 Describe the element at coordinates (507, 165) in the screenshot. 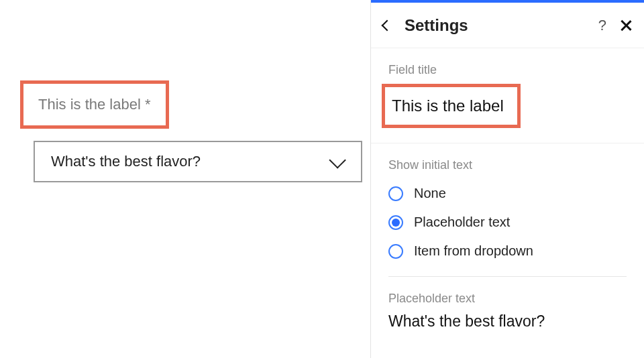

I see `initial-text-label: Show initial text` at that location.